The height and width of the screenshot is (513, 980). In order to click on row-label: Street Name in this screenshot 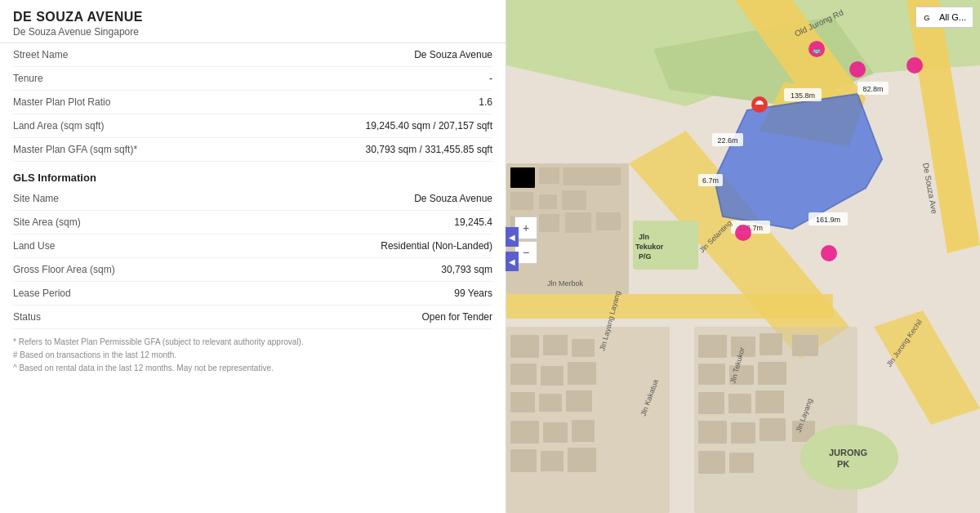, I will do `click(95, 55)`.